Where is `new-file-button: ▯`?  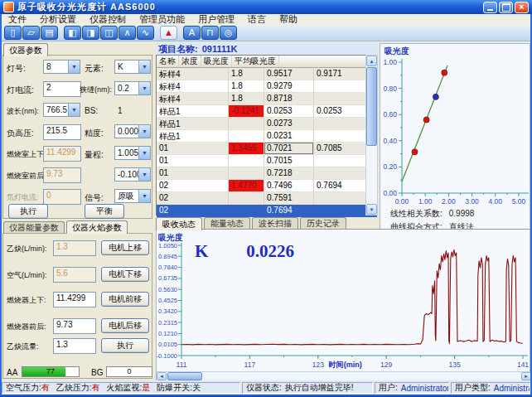
new-file-button: ▯ is located at coordinates (13, 33).